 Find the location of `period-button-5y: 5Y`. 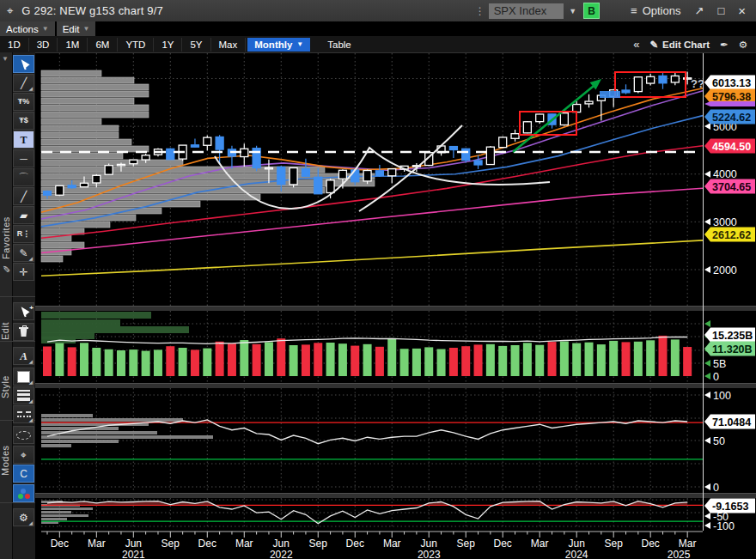

period-button-5y: 5Y is located at coordinates (196, 45).